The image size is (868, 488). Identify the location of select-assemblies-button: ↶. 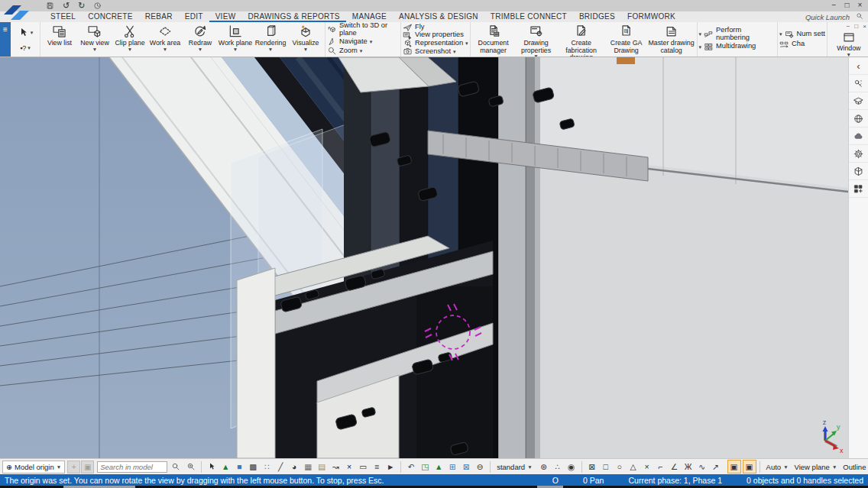
(411, 467).